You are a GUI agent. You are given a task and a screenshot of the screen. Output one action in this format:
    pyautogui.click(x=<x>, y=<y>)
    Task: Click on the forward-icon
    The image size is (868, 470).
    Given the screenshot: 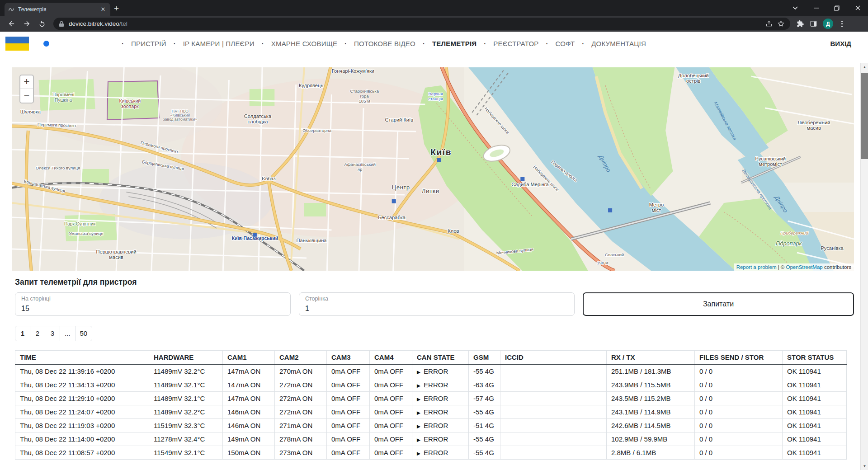 What is the action you would take?
    pyautogui.click(x=27, y=24)
    